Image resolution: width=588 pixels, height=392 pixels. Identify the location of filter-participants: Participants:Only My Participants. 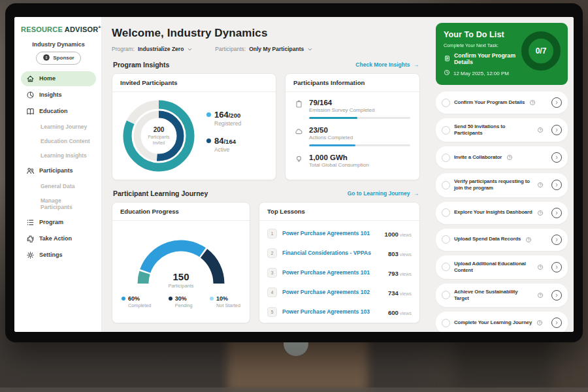
(264, 49).